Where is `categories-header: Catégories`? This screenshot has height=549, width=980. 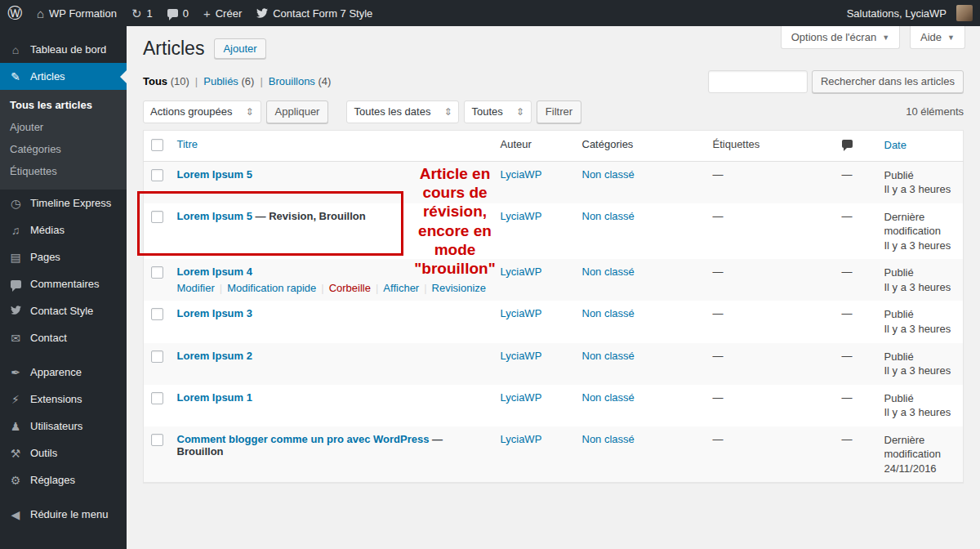 categories-header: Catégories is located at coordinates (608, 144).